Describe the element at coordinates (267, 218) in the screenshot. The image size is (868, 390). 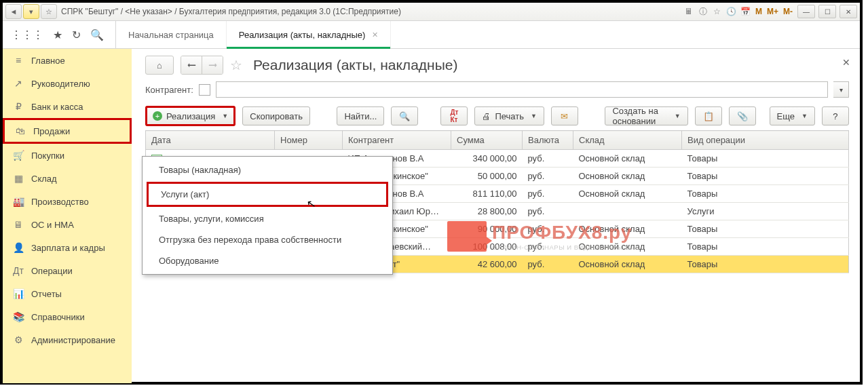
I see `dropdown-item-2: Товары, услуги, комиссия` at that location.